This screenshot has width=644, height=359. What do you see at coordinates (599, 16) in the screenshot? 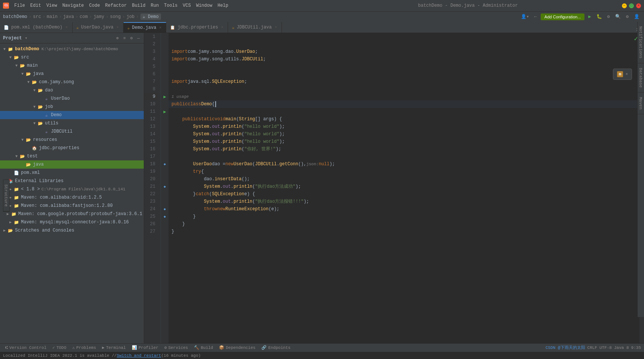
I see `debug-button: 🐛` at bounding box center [599, 16].